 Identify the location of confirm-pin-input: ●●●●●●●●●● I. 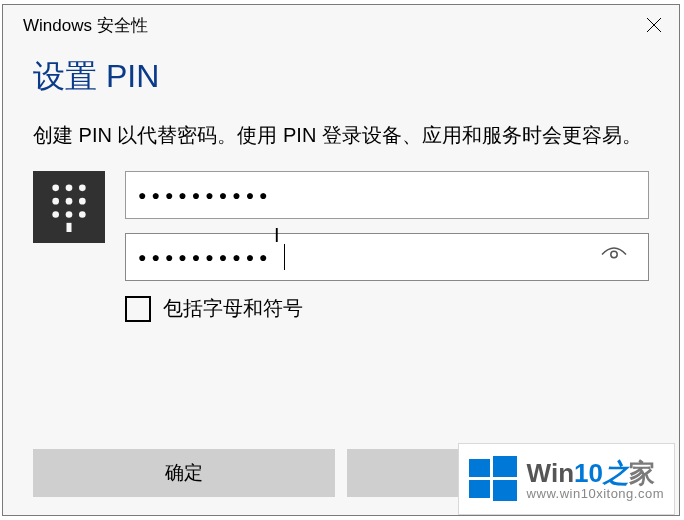
(387, 257).